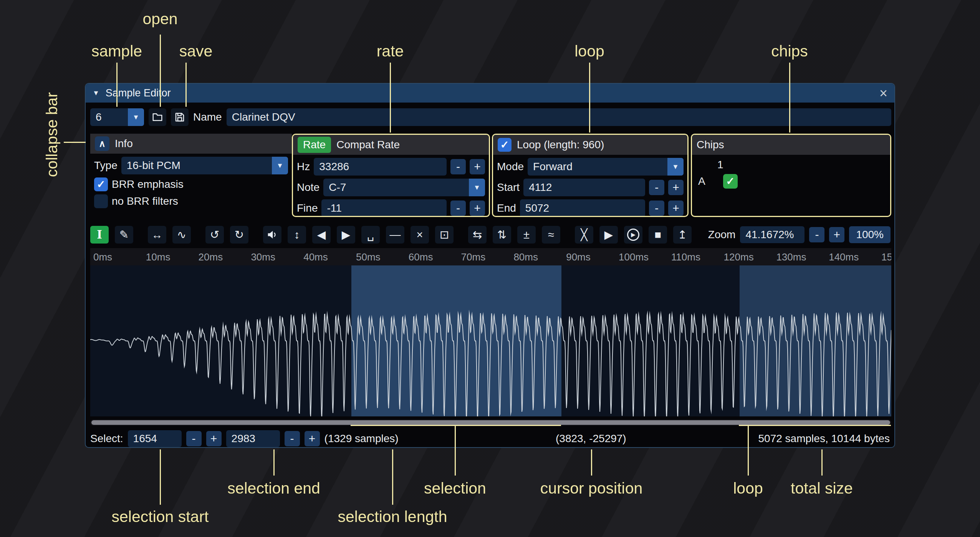  What do you see at coordinates (458, 167) in the screenshot?
I see `hz-decrement-button: -` at bounding box center [458, 167].